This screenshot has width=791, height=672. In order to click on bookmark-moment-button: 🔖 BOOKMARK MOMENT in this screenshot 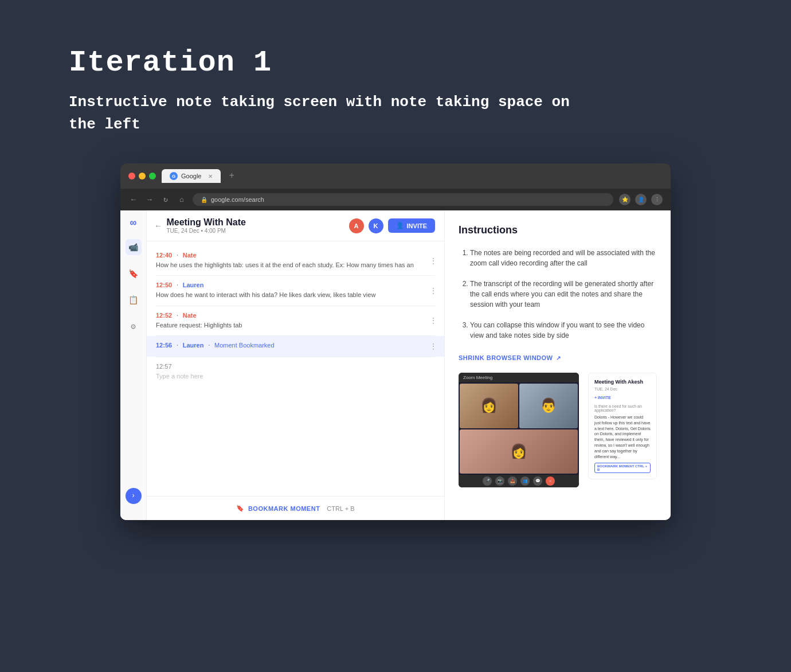, I will do `click(278, 508)`.